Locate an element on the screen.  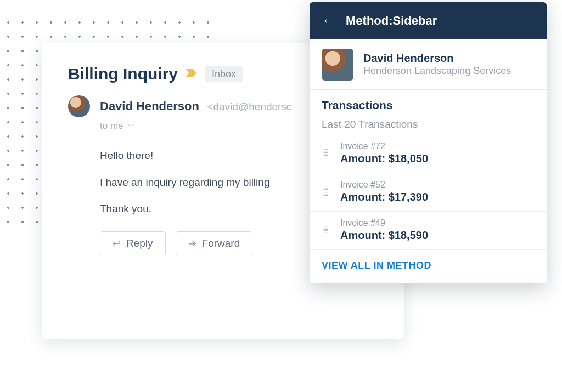
forward-button: ➔ Forward is located at coordinates (214, 243).